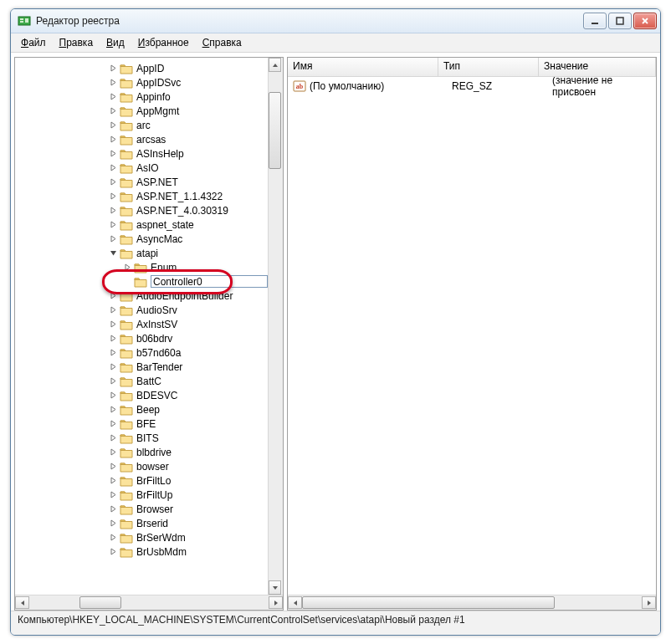  I want to click on tree-item: AxInstSV, so click(141, 325).